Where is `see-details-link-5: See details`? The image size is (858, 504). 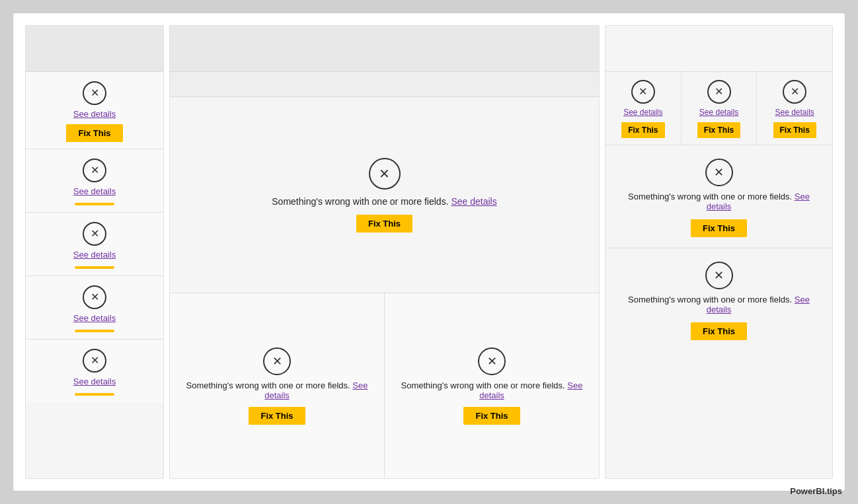 see-details-link-5: See details is located at coordinates (95, 382).